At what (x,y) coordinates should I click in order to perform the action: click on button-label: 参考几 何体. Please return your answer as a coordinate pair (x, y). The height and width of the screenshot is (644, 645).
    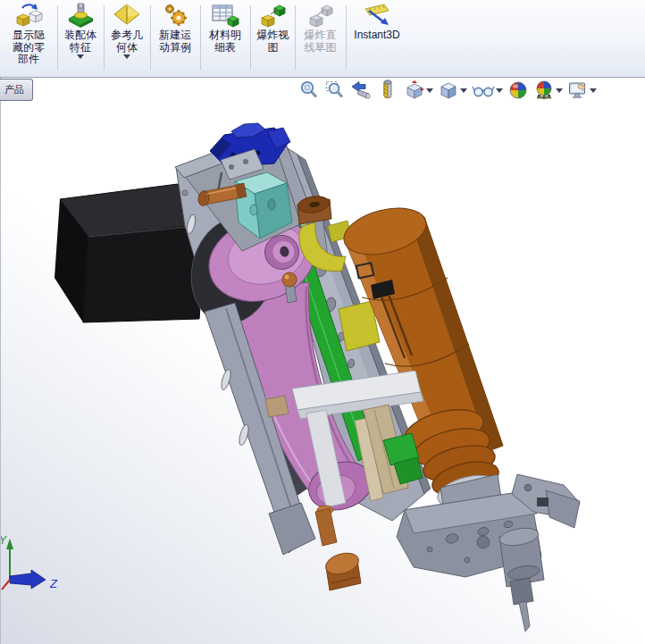
    Looking at the image, I should click on (127, 41).